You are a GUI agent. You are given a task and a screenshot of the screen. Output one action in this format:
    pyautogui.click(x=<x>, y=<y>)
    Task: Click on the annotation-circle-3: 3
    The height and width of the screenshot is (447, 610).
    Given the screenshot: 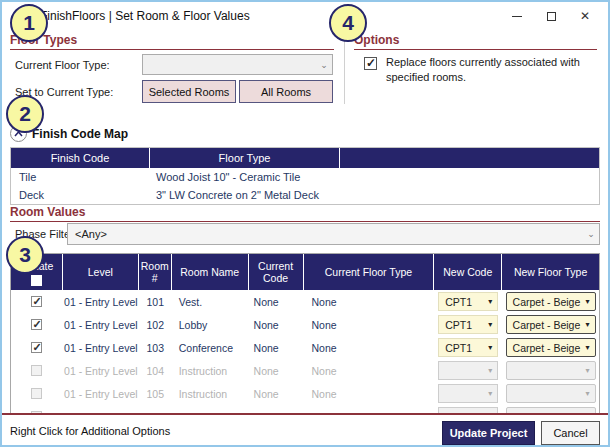 What is the action you would take?
    pyautogui.click(x=25, y=255)
    